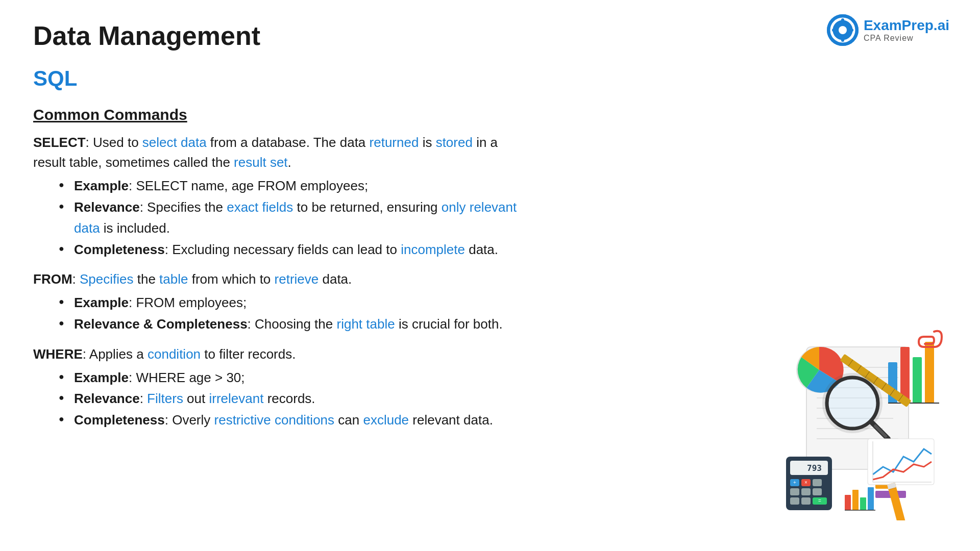  I want to click on select-command-line: SELECT: Used to select data from a datab…, so click(281, 153).